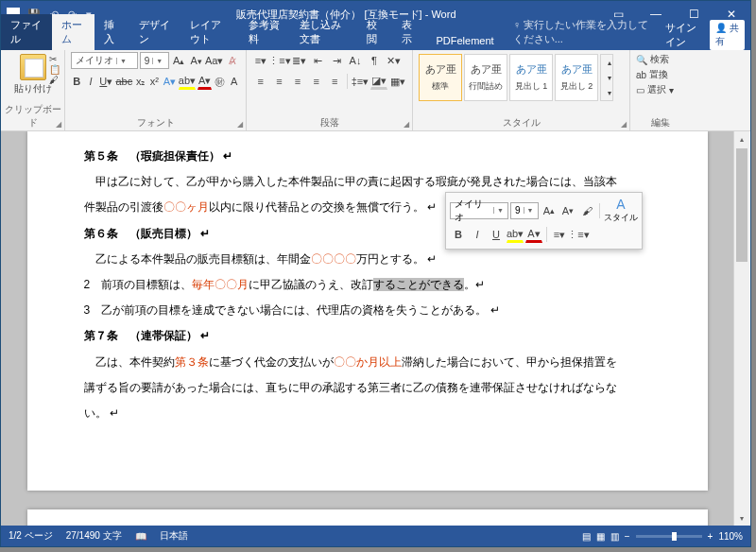 The height and width of the screenshot is (552, 756). Describe the element at coordinates (531, 78) in the screenshot. I see `style-heading1: あア亜見出し 1` at that location.